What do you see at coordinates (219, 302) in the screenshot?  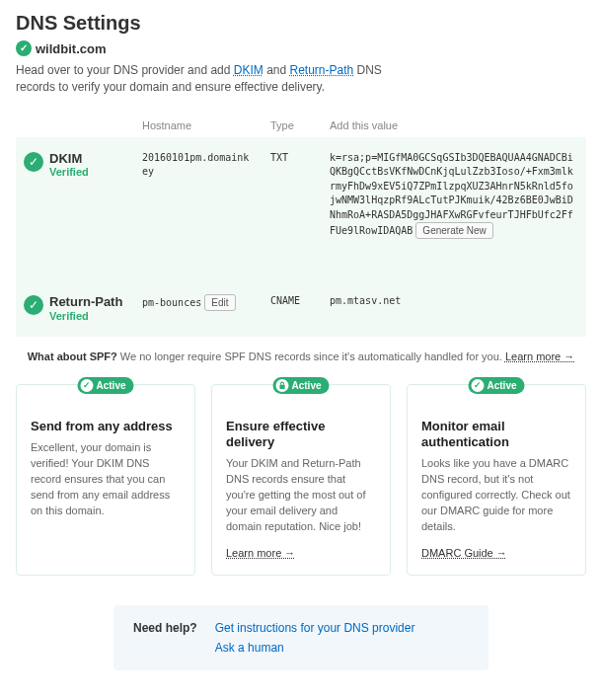 I see `edit-button: Edit` at bounding box center [219, 302].